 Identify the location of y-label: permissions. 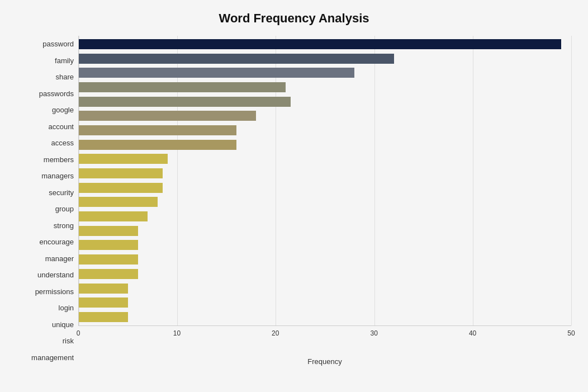
(45, 291).